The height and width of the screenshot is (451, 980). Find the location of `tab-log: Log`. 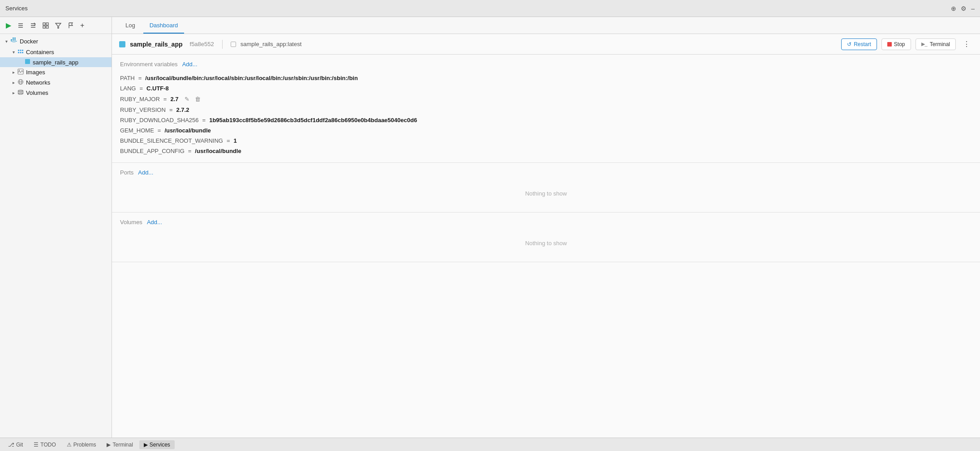

tab-log: Log is located at coordinates (130, 26).